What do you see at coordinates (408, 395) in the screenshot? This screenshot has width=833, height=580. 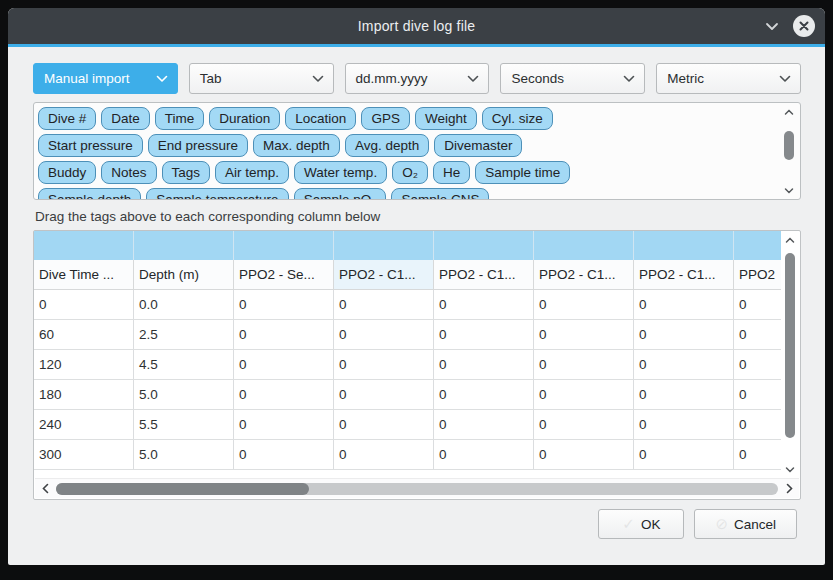 I see `table-row: 1805.0000000` at bounding box center [408, 395].